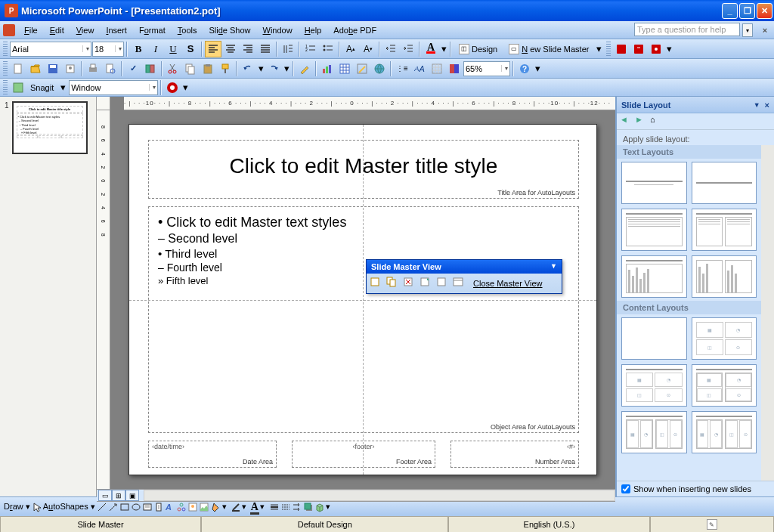 This screenshot has width=774, height=532. I want to click on copy-button, so click(190, 69).